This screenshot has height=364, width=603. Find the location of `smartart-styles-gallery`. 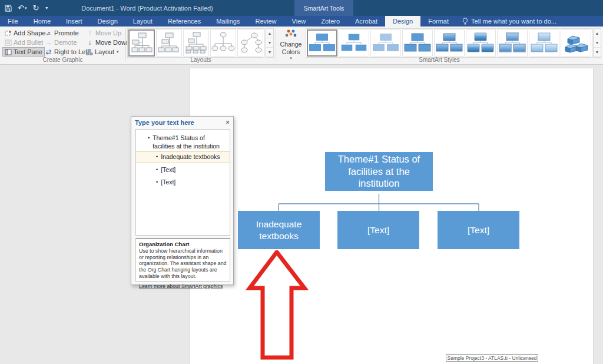

smartart-styles-gallery is located at coordinates (449, 43).